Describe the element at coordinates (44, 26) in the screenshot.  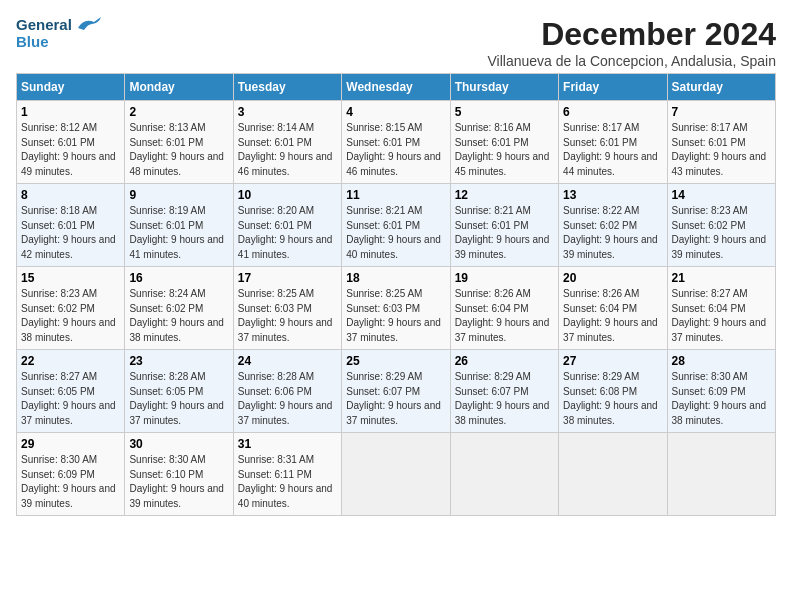
I see `logo-general: General` at that location.